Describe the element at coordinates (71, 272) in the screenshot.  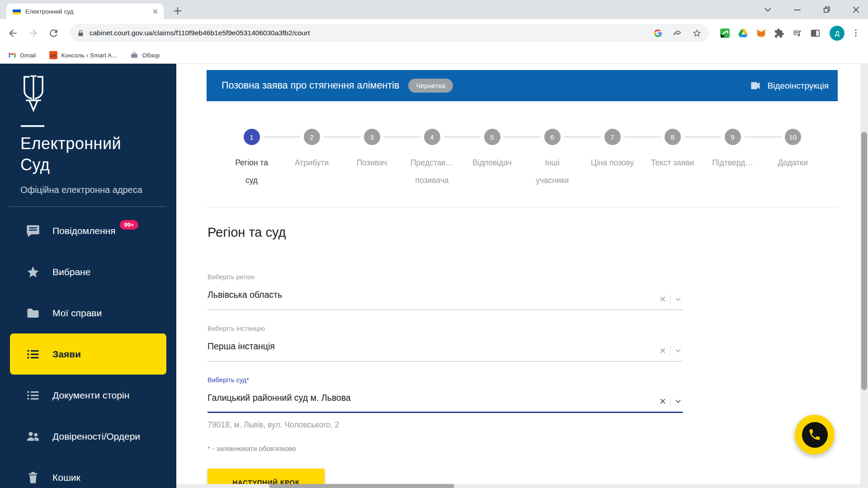
I see `sidebar-item-label: Вибране` at that location.